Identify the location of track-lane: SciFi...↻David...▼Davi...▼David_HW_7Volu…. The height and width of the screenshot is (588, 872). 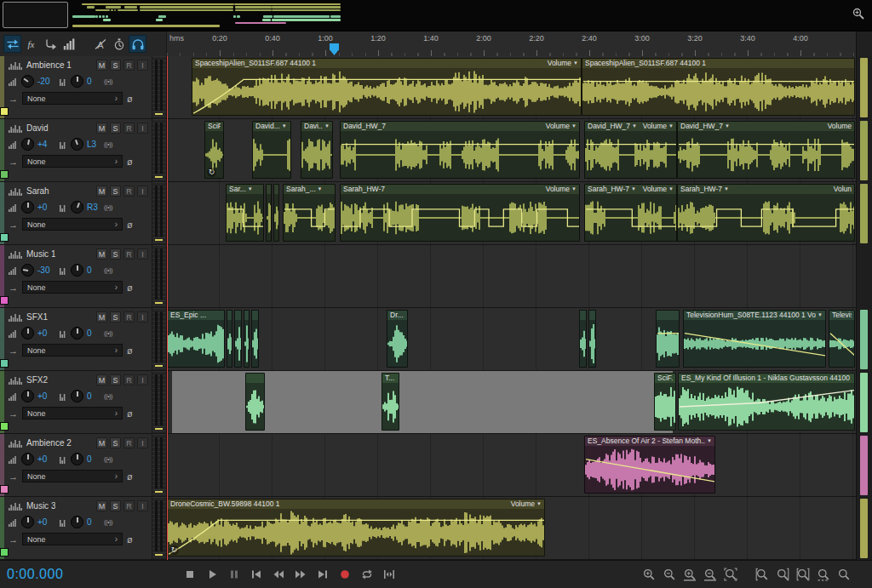
(512, 150).